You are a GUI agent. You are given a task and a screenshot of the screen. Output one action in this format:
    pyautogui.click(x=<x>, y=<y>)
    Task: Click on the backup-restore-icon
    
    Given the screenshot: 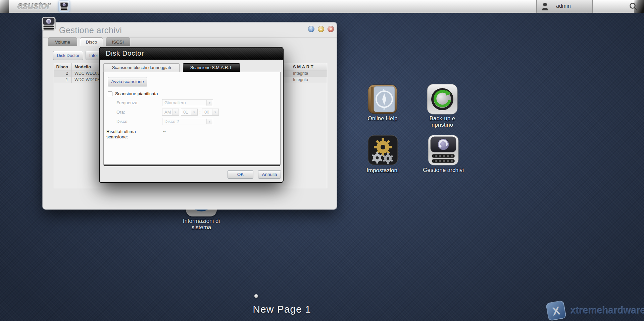 What is the action you would take?
    pyautogui.click(x=442, y=99)
    